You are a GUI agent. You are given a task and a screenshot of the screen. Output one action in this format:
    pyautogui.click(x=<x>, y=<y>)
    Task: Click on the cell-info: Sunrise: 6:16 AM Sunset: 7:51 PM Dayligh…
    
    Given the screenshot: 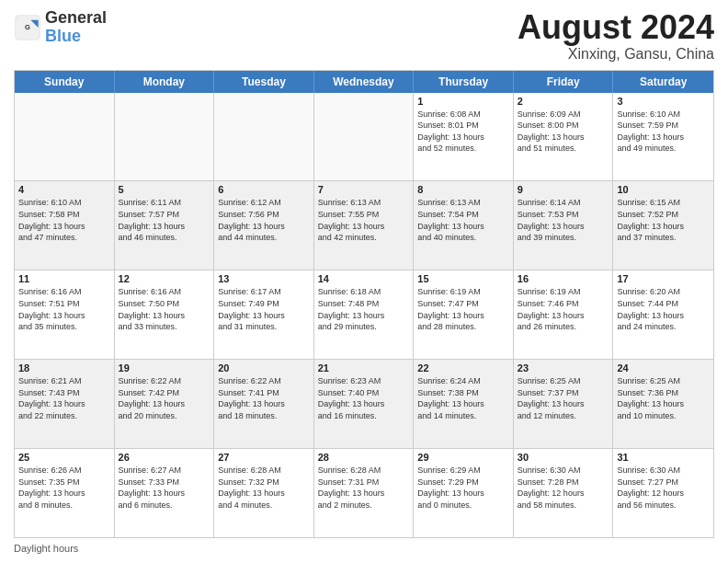 What is the action you would take?
    pyautogui.click(x=64, y=309)
    